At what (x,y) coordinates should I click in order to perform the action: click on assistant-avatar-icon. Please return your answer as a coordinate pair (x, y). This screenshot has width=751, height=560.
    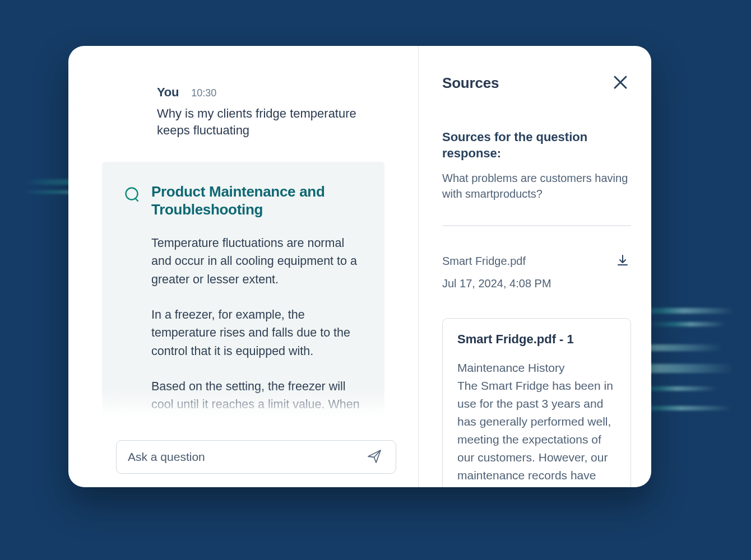
    Looking at the image, I should click on (132, 195).